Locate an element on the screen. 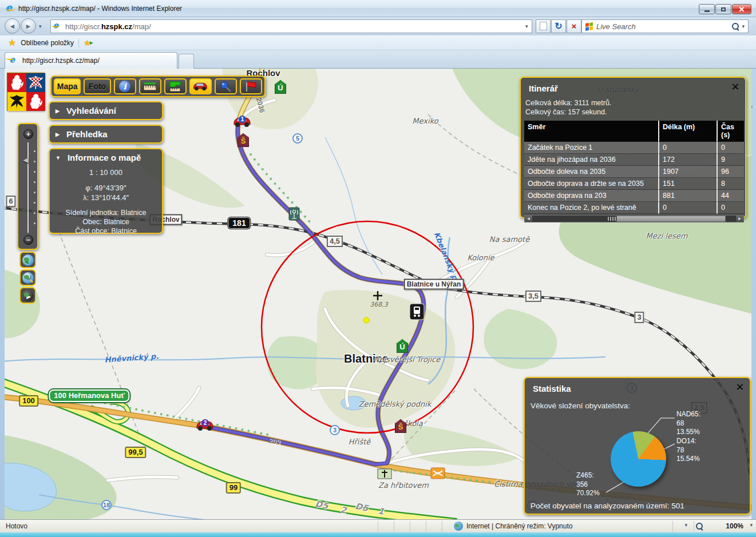  route-tool-button is located at coordinates (200, 86).